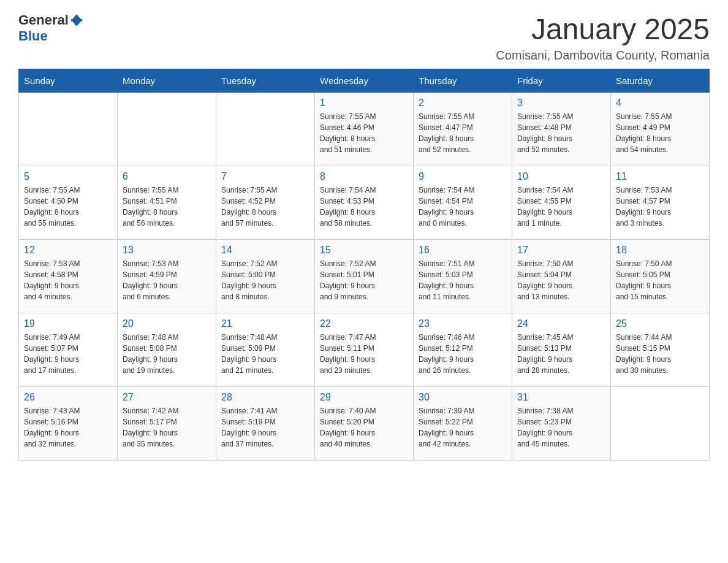  Describe the element at coordinates (661, 129) in the screenshot. I see `calendar-day-cell: 4Sunrise: 7:55 AM Sunset: 4:49 PM Daylig…` at that location.